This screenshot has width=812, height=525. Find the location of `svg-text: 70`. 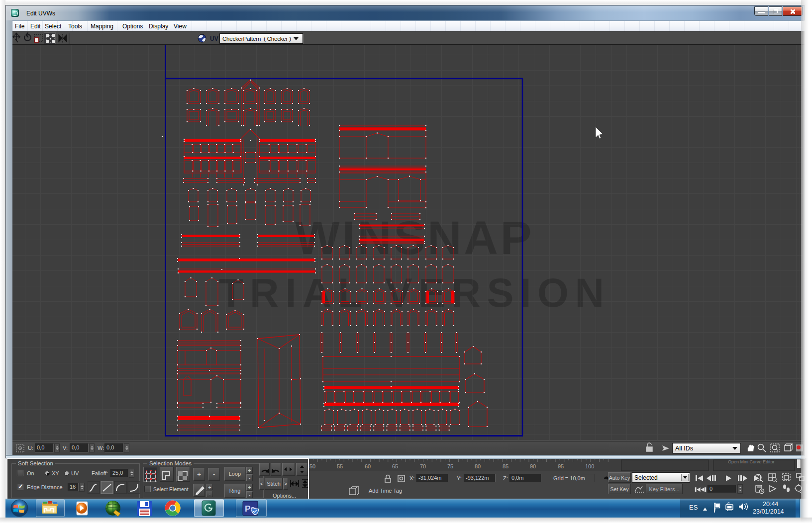

svg-text: 70 is located at coordinates (423, 466).